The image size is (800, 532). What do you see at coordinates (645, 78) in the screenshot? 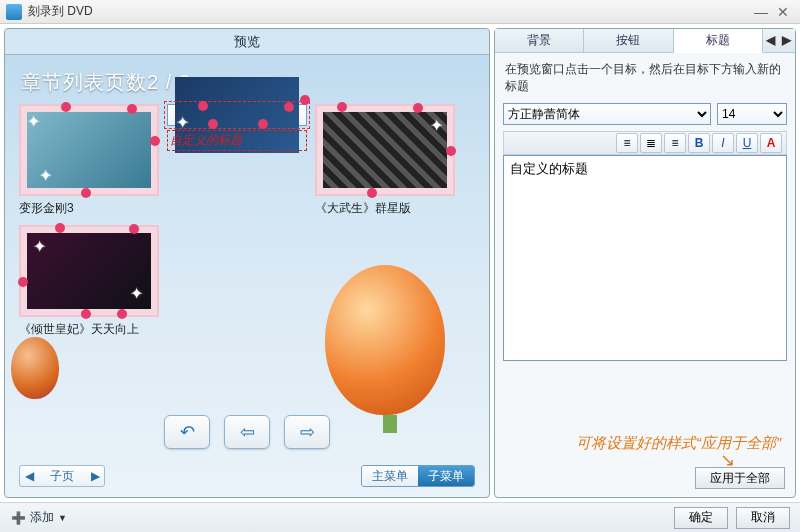
I see `side-hint: 在预览窗口点击一个目标，然后在目标下方输入新的标题` at bounding box center [645, 78].